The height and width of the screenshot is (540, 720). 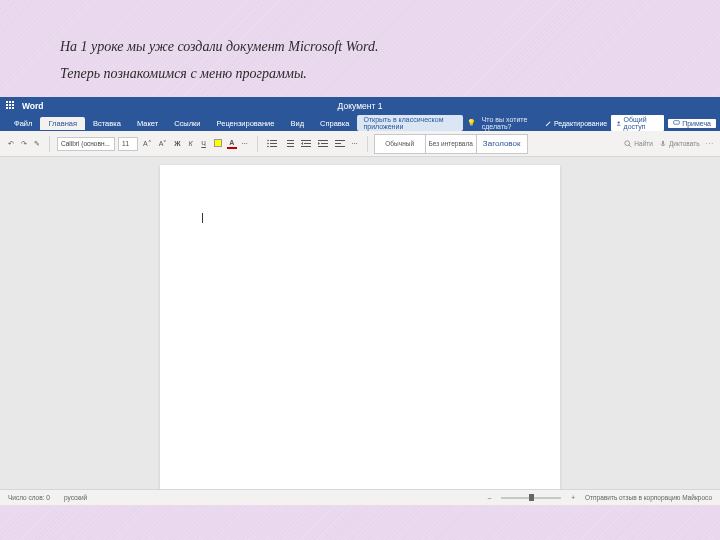 What do you see at coordinates (531, 498) in the screenshot?
I see `zoom-slider` at bounding box center [531, 498].